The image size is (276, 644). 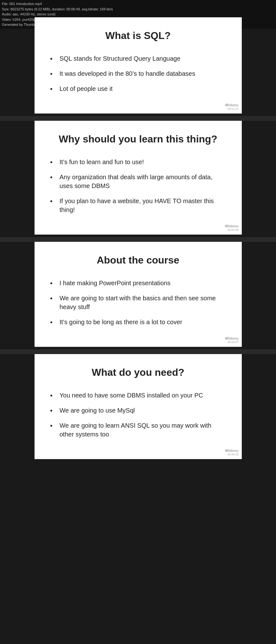 I want to click on bullet-1-2: It was developed in the 80’s to handle d…, so click(x=138, y=74).